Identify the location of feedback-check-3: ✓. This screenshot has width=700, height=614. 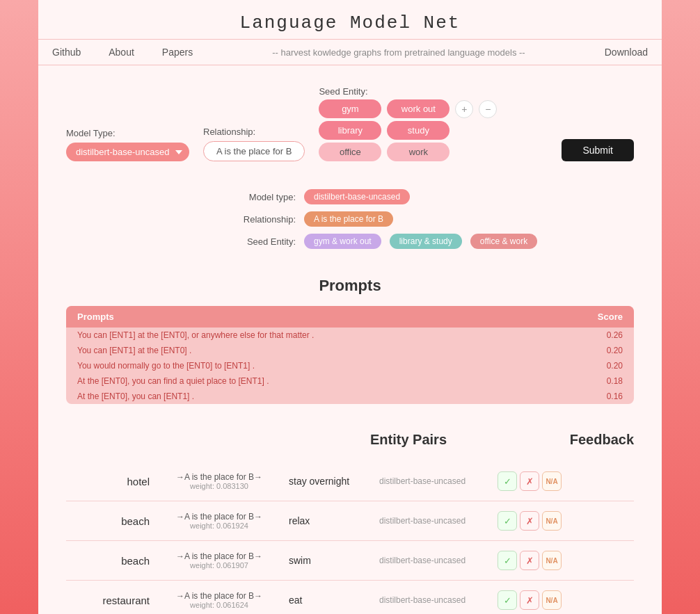
(507, 600).